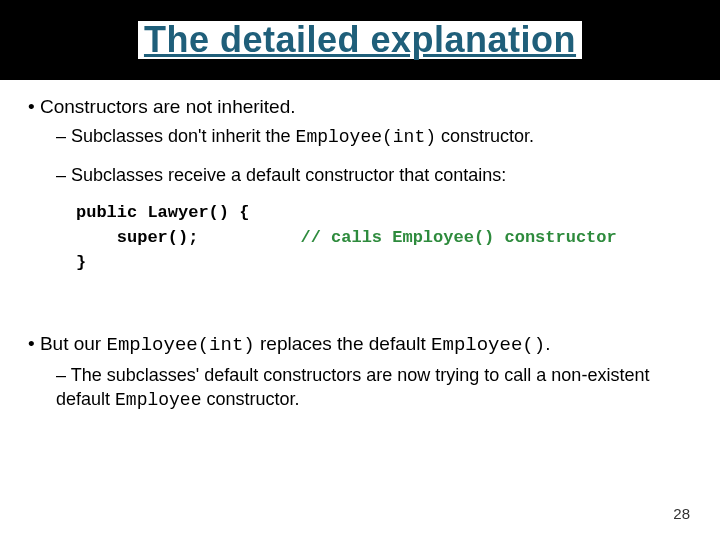 The width and height of the screenshot is (720, 540). I want to click on code-inline: Employee, so click(158, 400).